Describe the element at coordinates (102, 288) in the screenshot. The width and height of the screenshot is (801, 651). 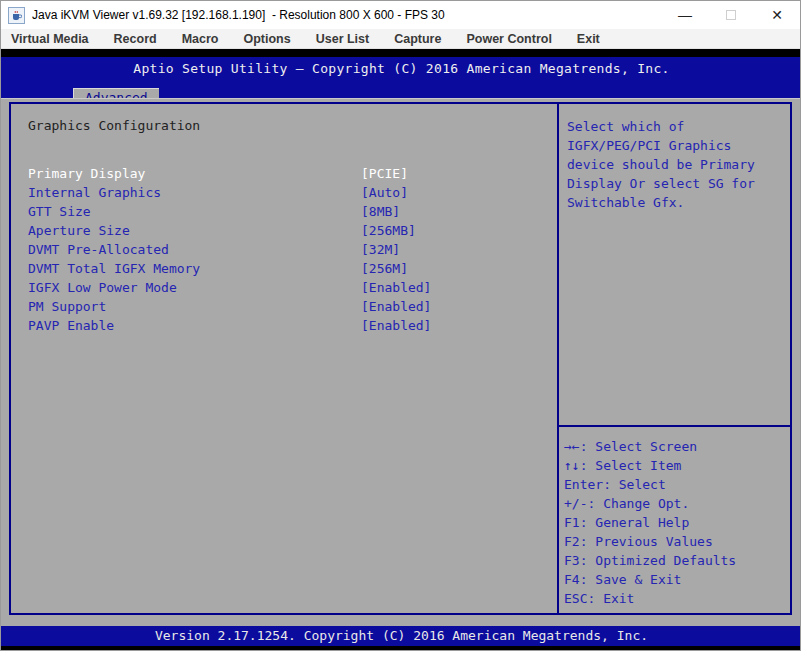
I see `setting-label: IGFX Low Power Mode` at that location.